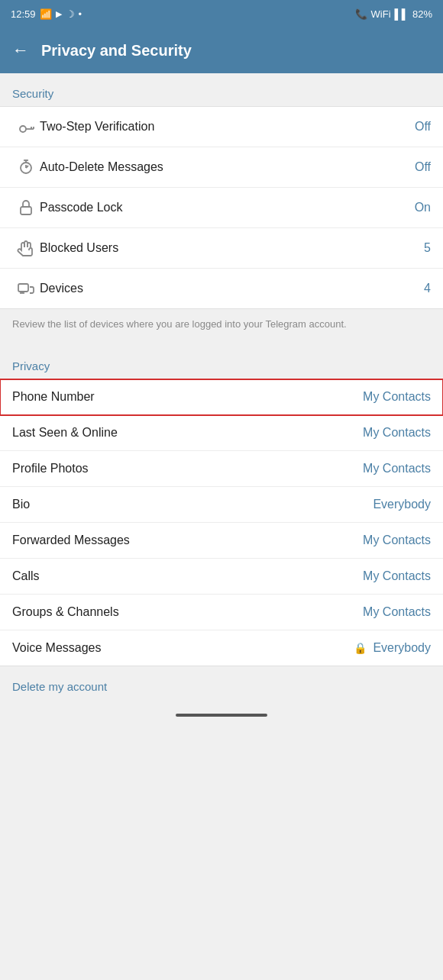 The width and height of the screenshot is (443, 980). I want to click on hand-icon, so click(26, 248).